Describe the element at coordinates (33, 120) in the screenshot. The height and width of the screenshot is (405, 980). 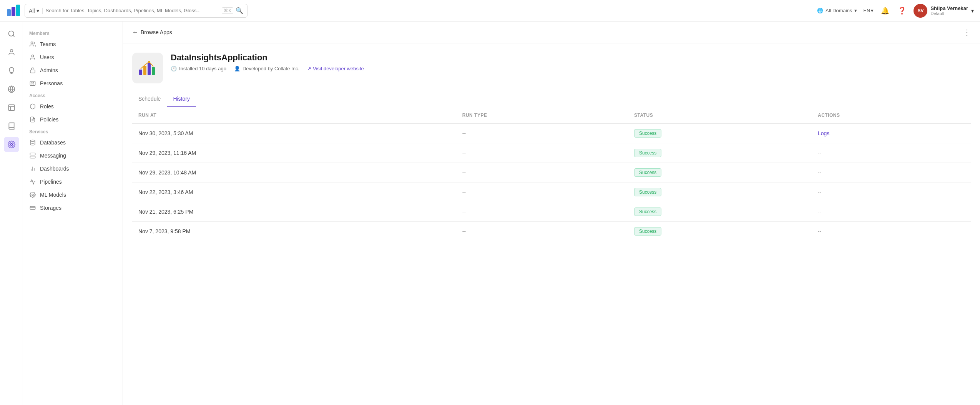
I see `policies-icon` at that location.